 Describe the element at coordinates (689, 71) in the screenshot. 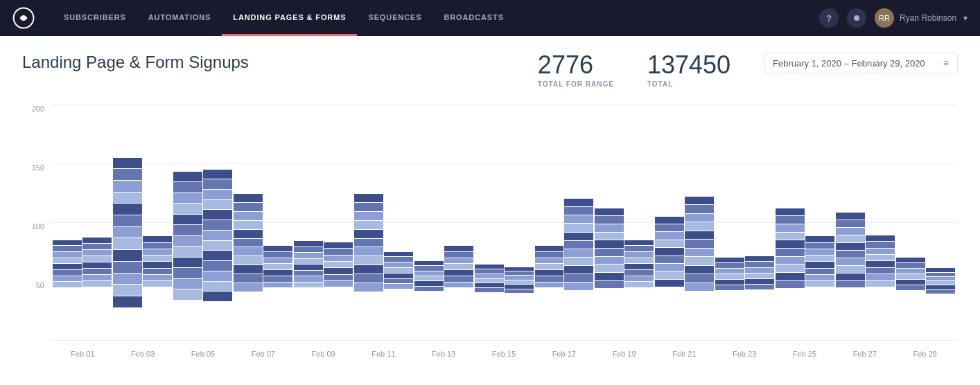

I see `stat-total: 137450 TOTAL` at that location.